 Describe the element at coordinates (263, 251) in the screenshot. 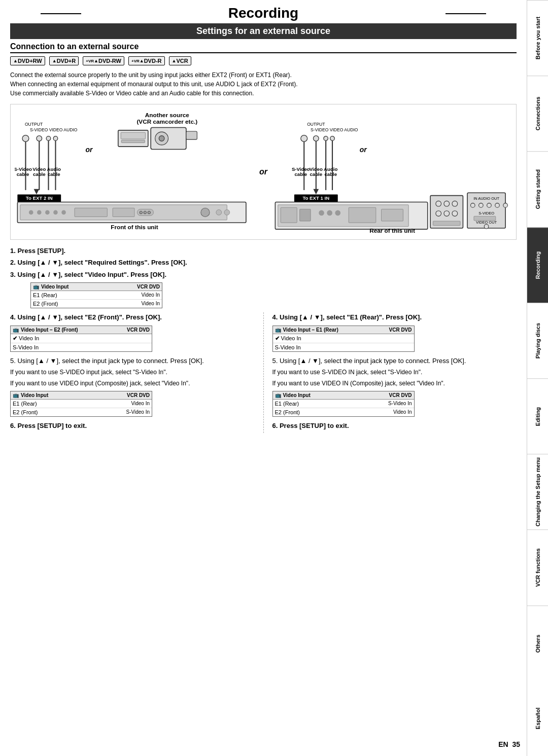

I see `step-1: 1. Press [SETUP].` at that location.